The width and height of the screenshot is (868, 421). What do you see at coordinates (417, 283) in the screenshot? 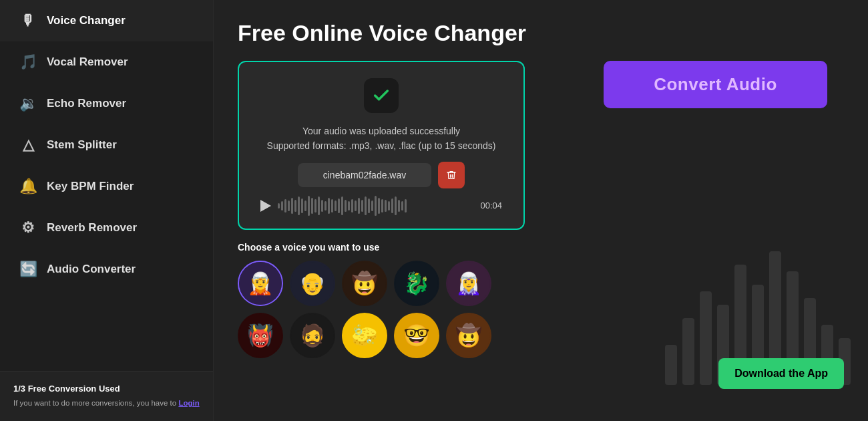
I see `voice-avatar-4: 🐉` at bounding box center [417, 283].